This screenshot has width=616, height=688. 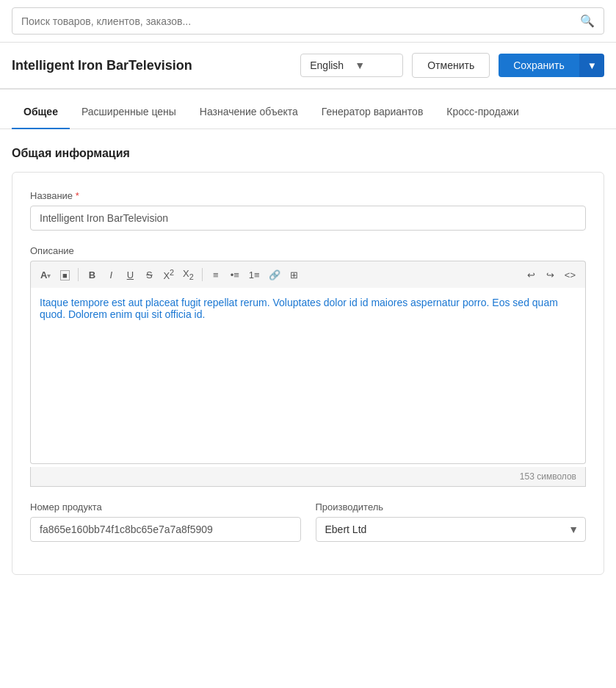 What do you see at coordinates (166, 507) in the screenshot?
I see `product-number-label: Номер продукта` at bounding box center [166, 507].